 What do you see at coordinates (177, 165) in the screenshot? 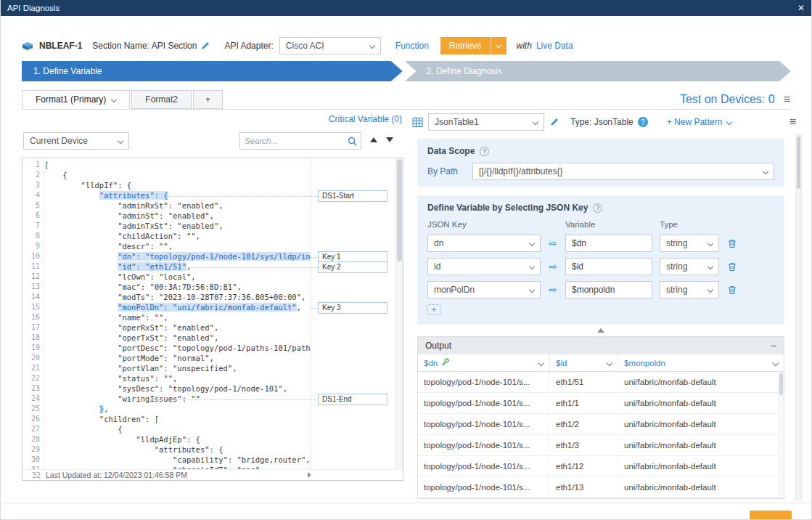
I see `code-line: [` at bounding box center [177, 165].